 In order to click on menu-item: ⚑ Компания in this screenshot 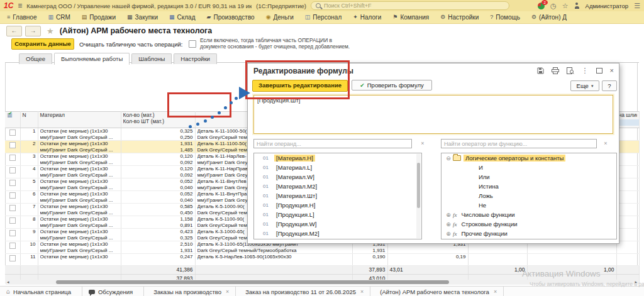, I will do `click(411, 18)`.